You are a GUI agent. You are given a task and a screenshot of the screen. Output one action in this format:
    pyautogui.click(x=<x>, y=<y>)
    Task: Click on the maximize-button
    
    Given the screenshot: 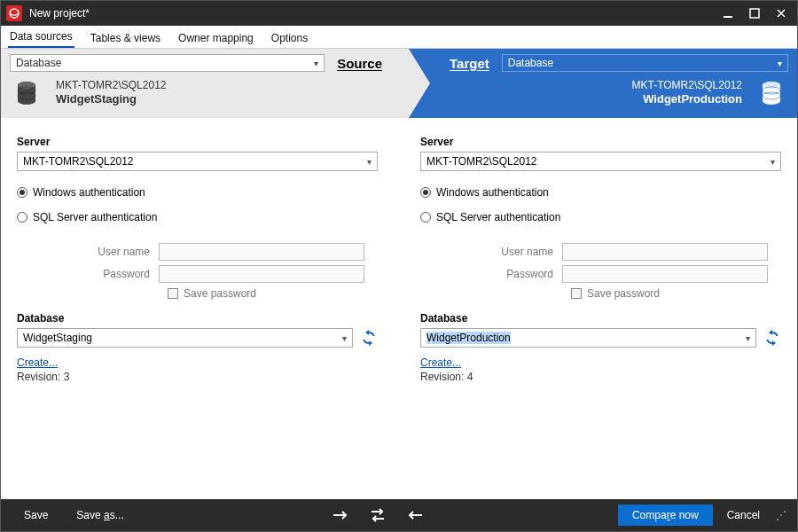 What is the action you would take?
    pyautogui.click(x=755, y=13)
    